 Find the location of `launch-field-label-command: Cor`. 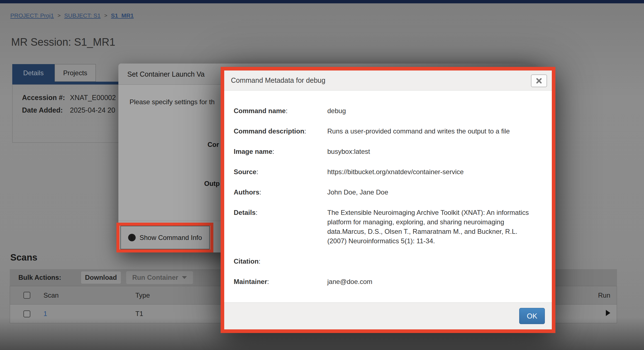

launch-field-label-command: Cor is located at coordinates (213, 145).